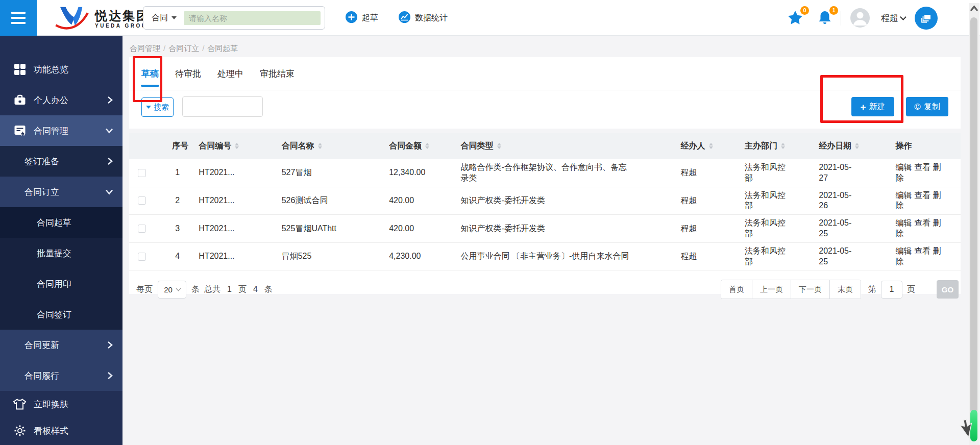 Image resolution: width=980 pixels, height=445 pixels. What do you see at coordinates (61, 161) in the screenshot?
I see `sidebar-item-3: 签订准备` at bounding box center [61, 161].